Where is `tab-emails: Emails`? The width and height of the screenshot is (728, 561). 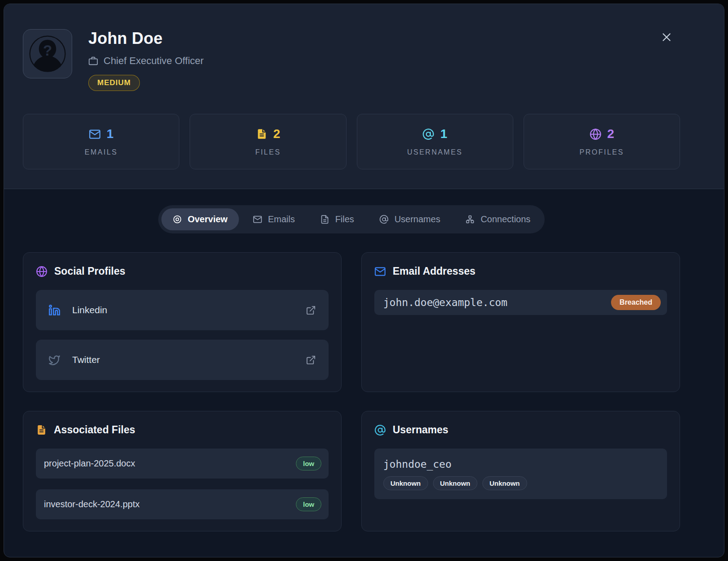
tab-emails: Emails is located at coordinates (274, 220).